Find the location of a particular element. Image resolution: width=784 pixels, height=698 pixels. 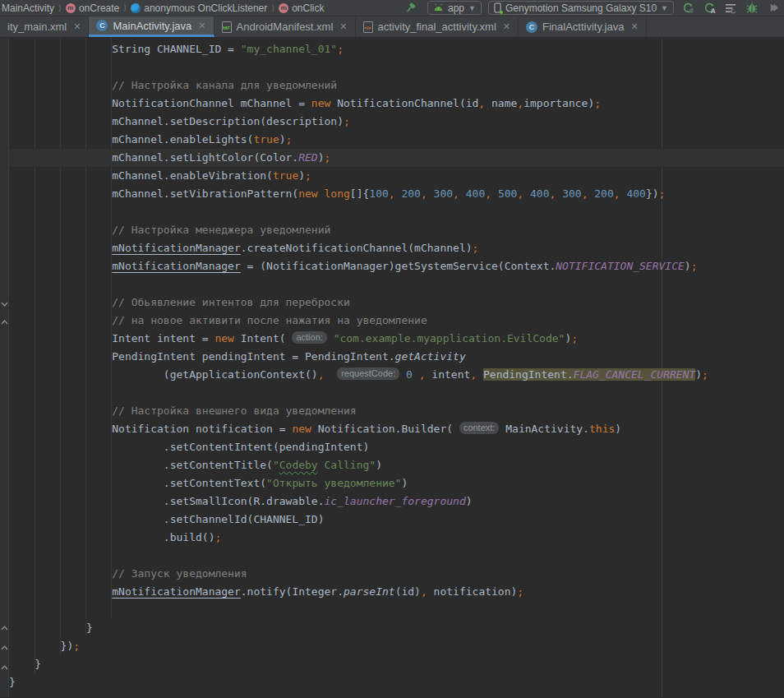

profiler-icon is located at coordinates (731, 8).